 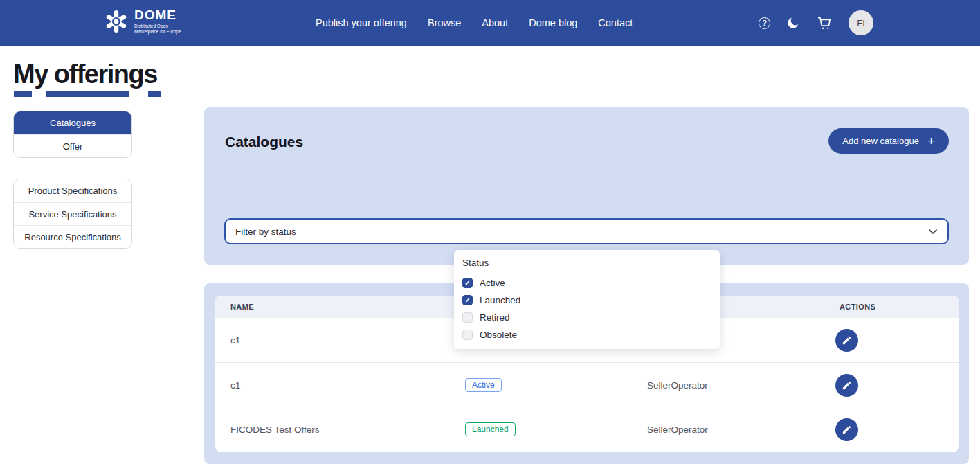 What do you see at coordinates (468, 301) in the screenshot?
I see `checkbox-launched` at bounding box center [468, 301].